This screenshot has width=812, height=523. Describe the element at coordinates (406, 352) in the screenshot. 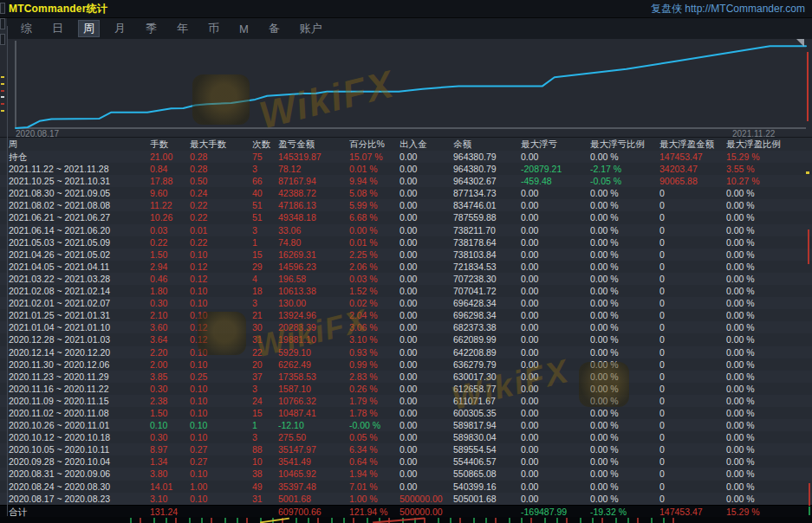

I see `table-row: 2020.12.14 ~ 2020.12.202.200.10225929.10…` at that location.